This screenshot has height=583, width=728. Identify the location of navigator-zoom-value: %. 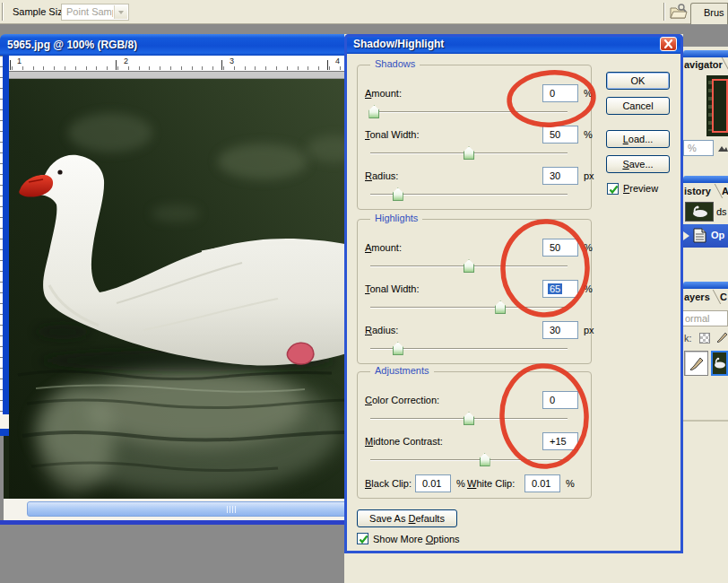
(692, 148).